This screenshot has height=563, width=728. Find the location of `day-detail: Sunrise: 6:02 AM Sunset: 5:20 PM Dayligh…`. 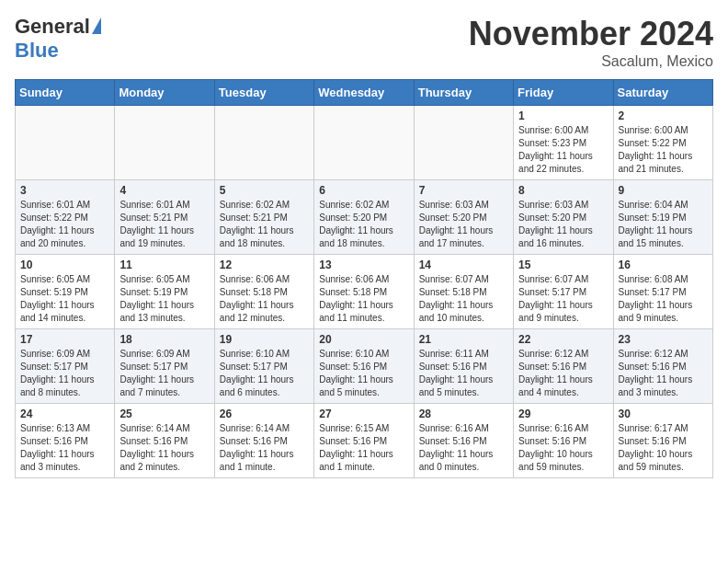

day-detail: Sunrise: 6:02 AM Sunset: 5:20 PM Dayligh… is located at coordinates (364, 224).